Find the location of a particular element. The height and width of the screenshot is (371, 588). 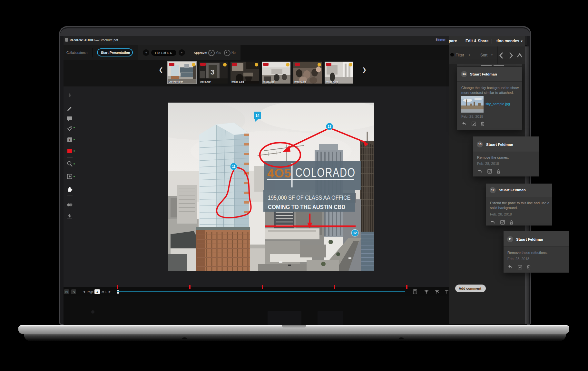

svg-text: T is located at coordinates (70, 140).